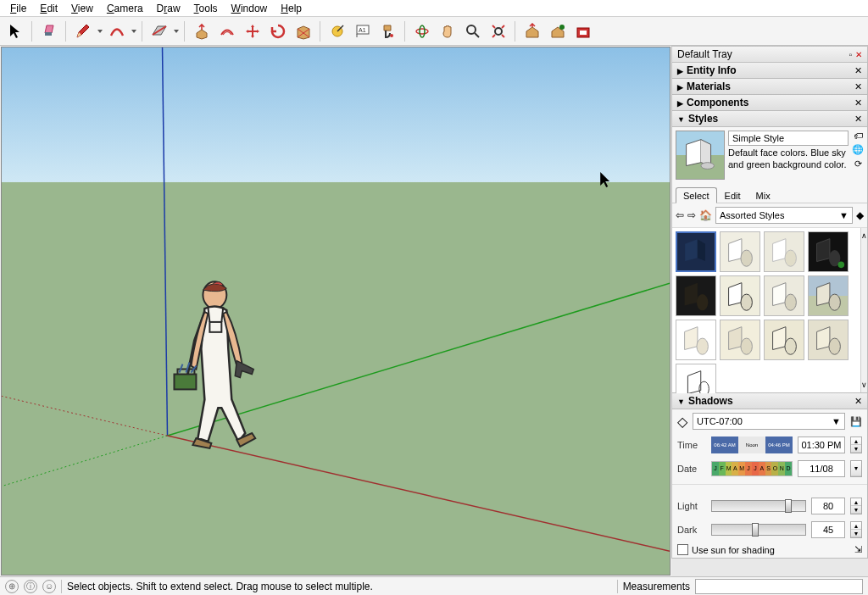  Describe the element at coordinates (117, 31) in the screenshot. I see `tool-arc` at that location.